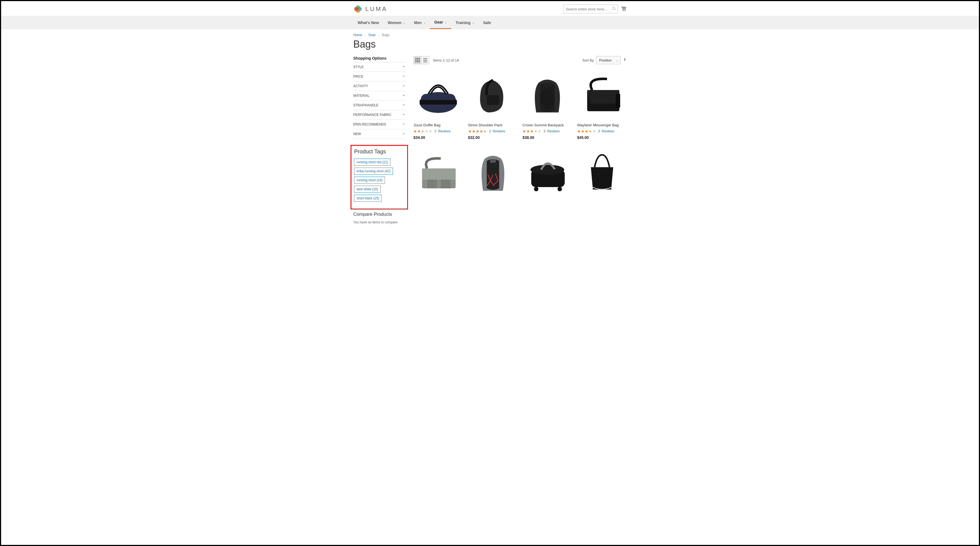 Image resolution: width=980 pixels, height=546 pixels. What do you see at coordinates (624, 9) in the screenshot?
I see `cart-icon` at bounding box center [624, 9].